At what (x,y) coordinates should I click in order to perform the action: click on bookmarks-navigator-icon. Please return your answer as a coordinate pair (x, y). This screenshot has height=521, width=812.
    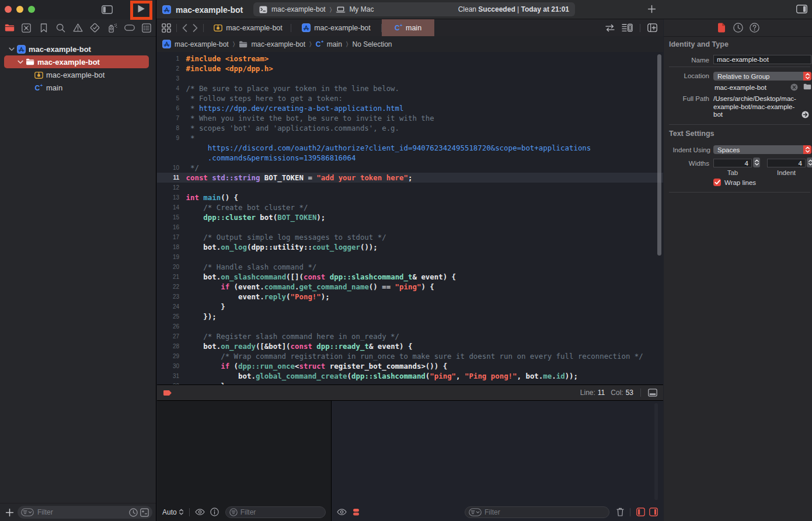
    Looking at the image, I should click on (44, 28).